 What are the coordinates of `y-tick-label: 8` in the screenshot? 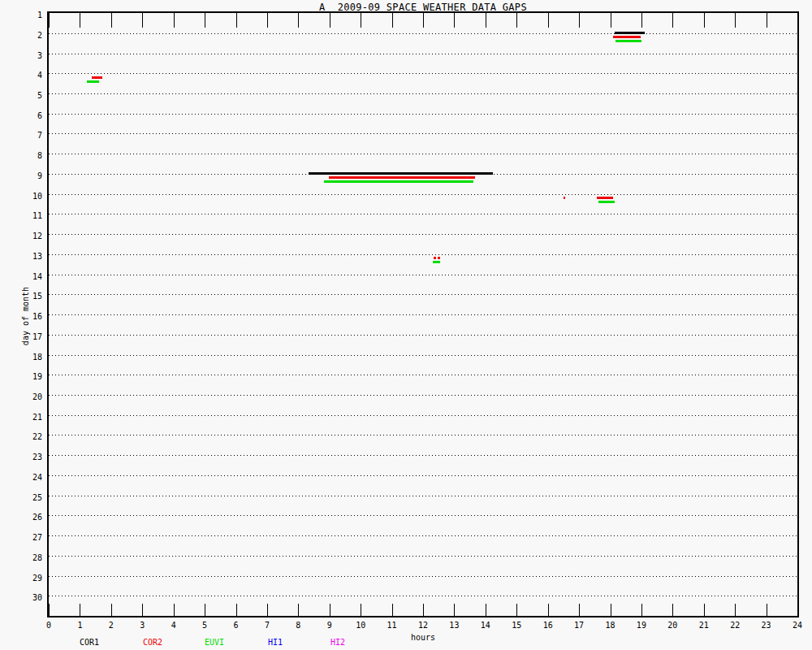 It's located at (40, 156).